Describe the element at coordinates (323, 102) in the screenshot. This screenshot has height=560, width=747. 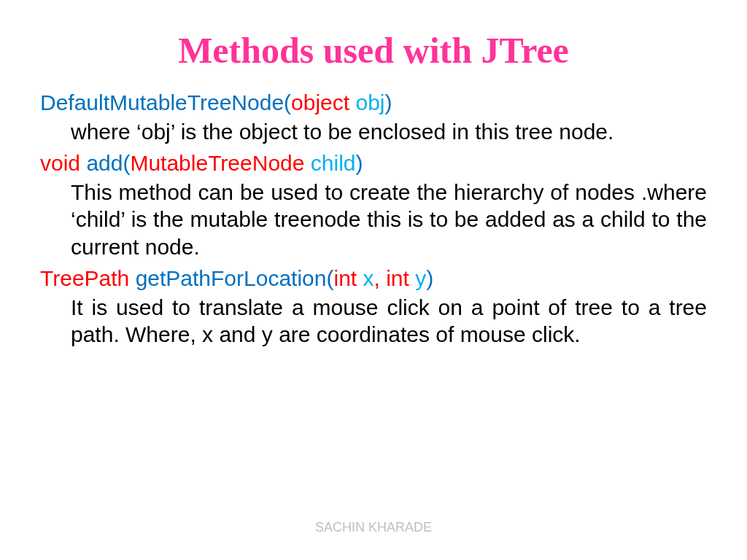
I see `sig-token: object` at that location.